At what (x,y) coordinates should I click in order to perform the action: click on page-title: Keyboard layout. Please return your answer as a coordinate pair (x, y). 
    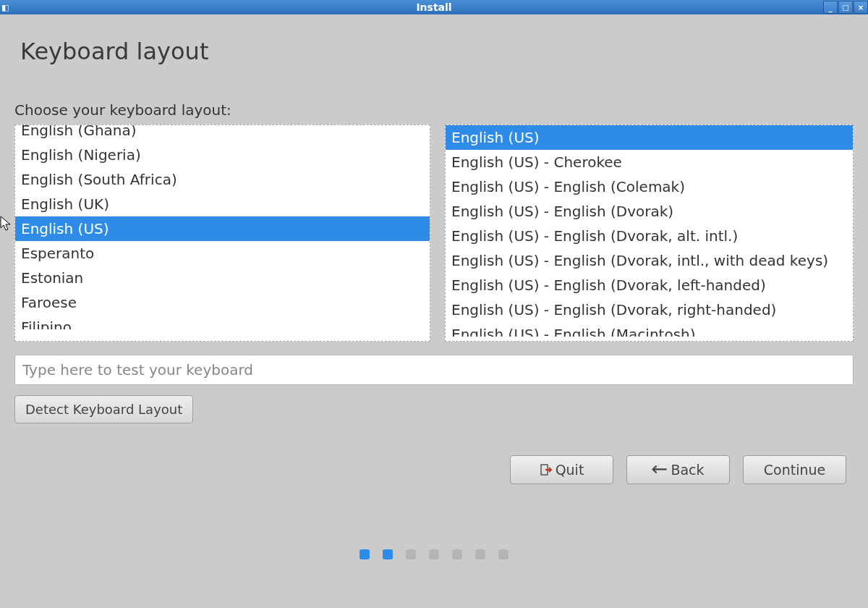
    Looking at the image, I should click on (437, 51).